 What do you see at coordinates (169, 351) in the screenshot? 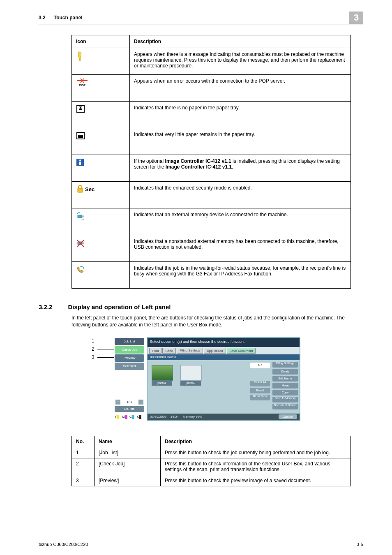
I see `tab-send: Send` at bounding box center [169, 351].